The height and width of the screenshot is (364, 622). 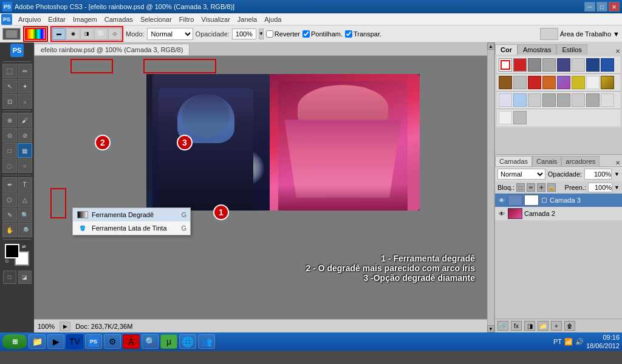 What do you see at coordinates (564, 65) in the screenshot?
I see `swatch-blue1` at bounding box center [564, 65].